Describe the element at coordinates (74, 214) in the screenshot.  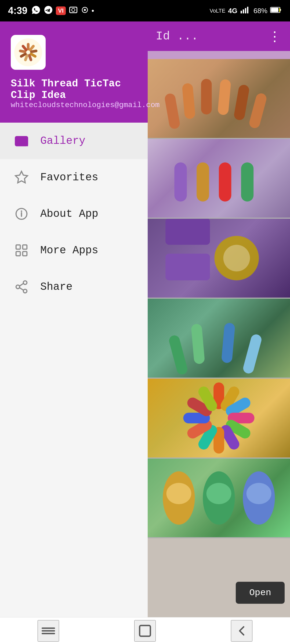
I see `menu-item-about: About App` at that location.